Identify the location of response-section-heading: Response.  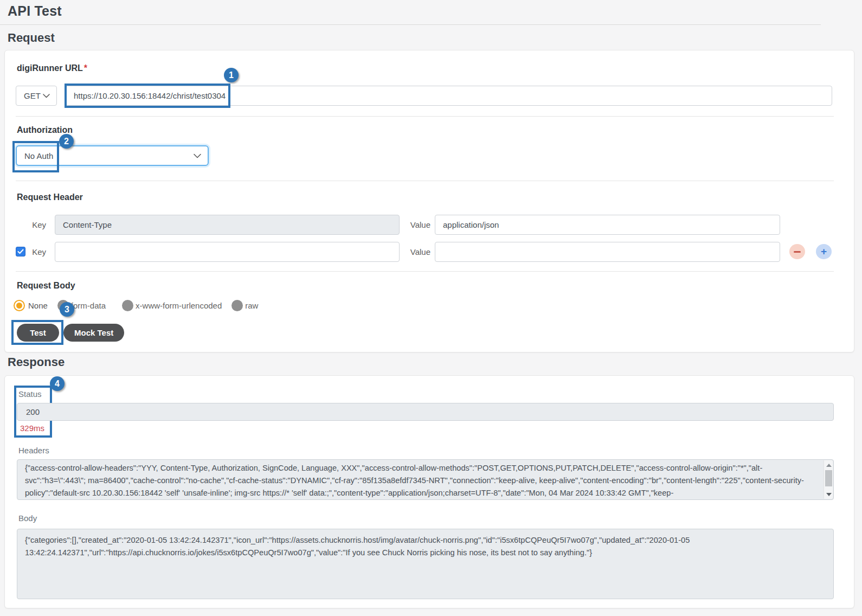
(36, 362).